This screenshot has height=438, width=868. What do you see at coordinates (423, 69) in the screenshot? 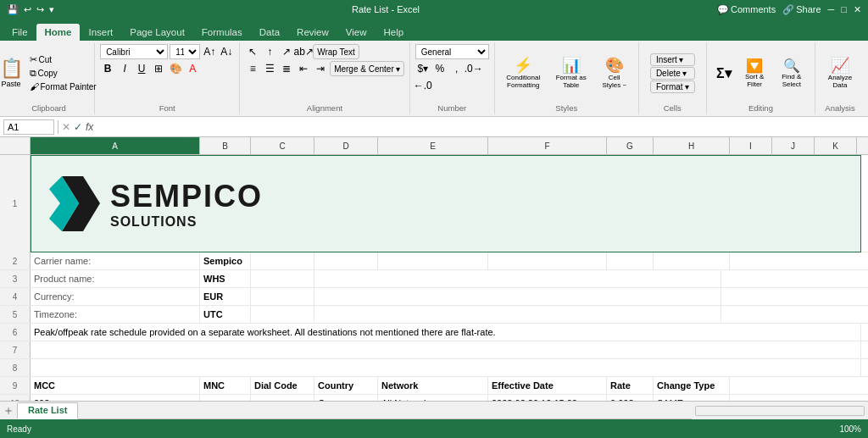
I see `currency-btn: $▾` at bounding box center [423, 69].